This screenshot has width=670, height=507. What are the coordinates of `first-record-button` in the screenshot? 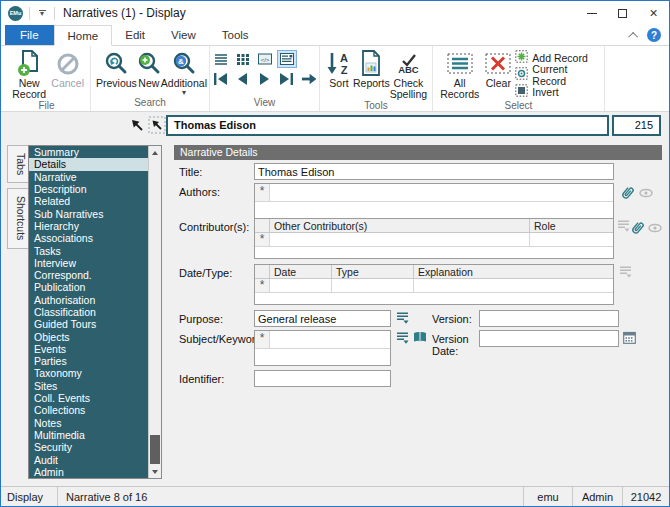 It's located at (221, 79).